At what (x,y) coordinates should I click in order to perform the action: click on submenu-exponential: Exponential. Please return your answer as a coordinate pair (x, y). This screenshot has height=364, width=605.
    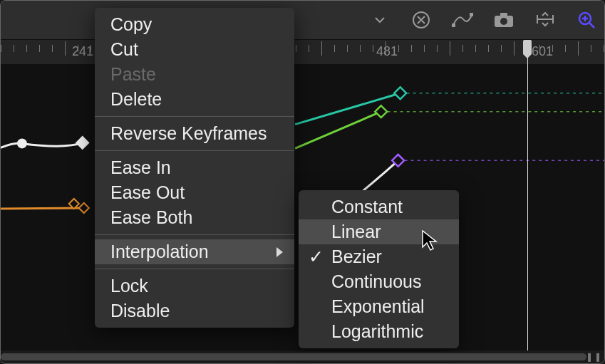
    Looking at the image, I should click on (379, 306).